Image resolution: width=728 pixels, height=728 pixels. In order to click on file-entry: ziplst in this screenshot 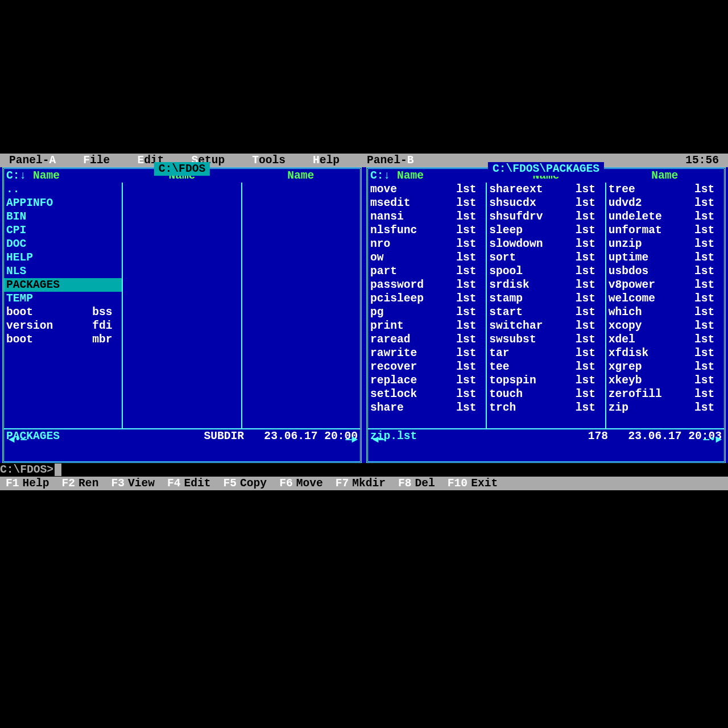, I will do `click(665, 408)`.